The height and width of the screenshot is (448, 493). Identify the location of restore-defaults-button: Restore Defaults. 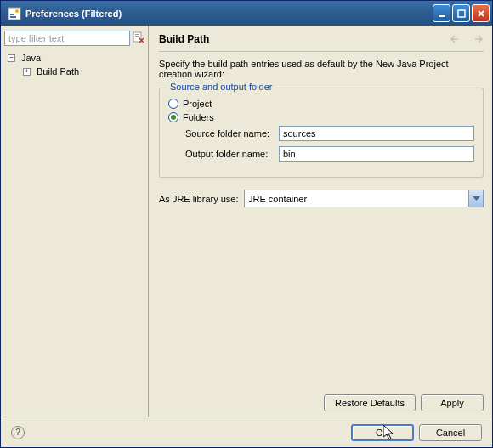
(370, 403).